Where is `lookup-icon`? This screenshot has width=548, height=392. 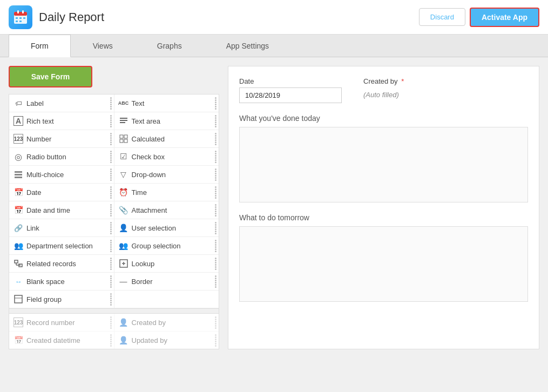 lookup-icon is located at coordinates (124, 263).